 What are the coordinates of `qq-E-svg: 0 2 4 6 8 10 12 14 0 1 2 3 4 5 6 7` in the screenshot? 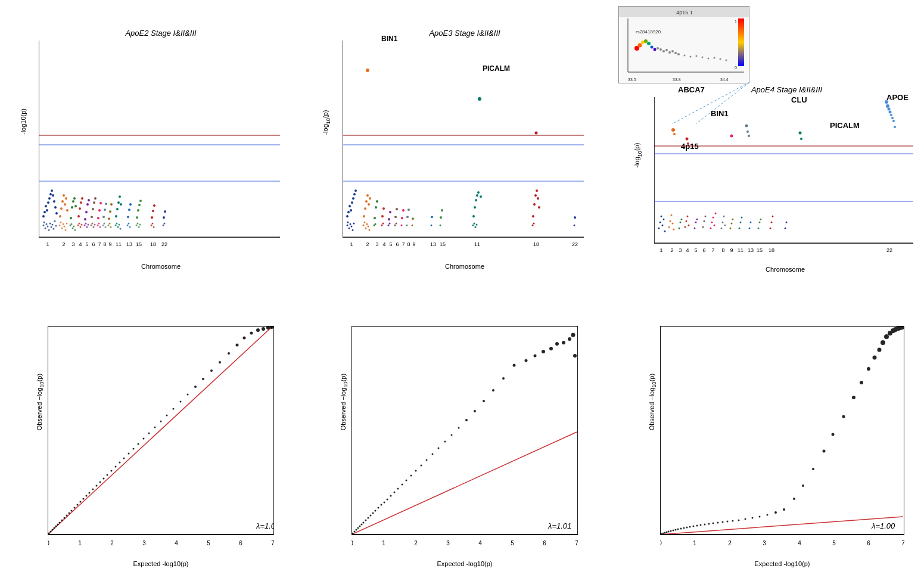 It's located at (465, 439).